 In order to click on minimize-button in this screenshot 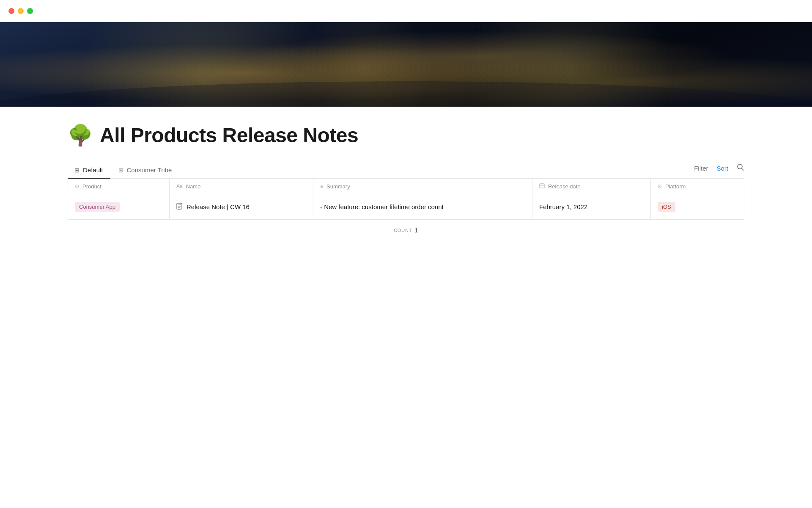, I will do `click(21, 11)`.